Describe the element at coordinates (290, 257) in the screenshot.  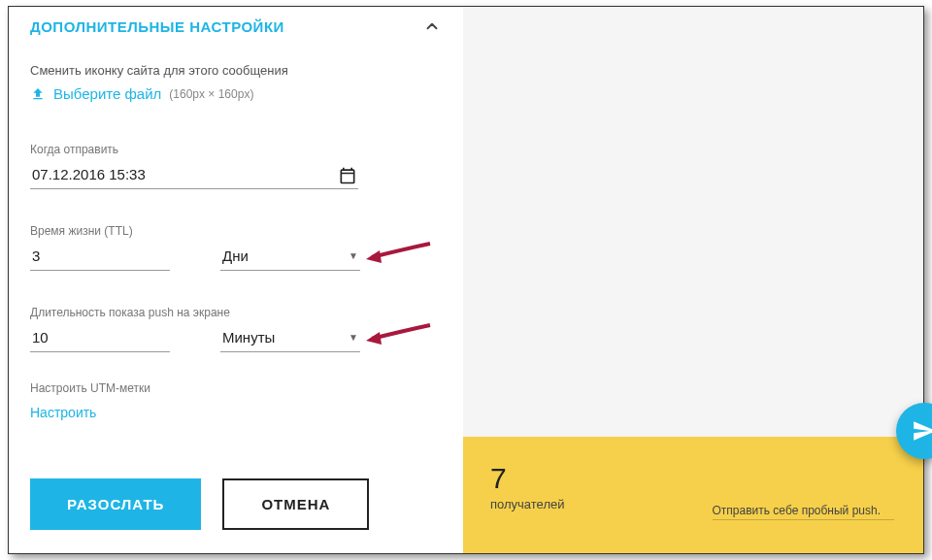
I see `ttl-unit-select: Дни ▼` at that location.